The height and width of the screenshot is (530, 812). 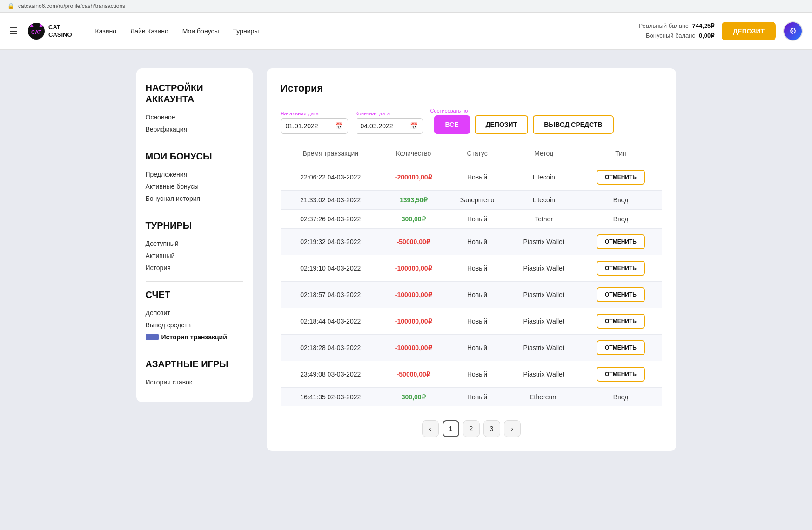 What do you see at coordinates (471, 121) in the screenshot?
I see `filters-row: Начальная дата 📅 Конечная дата 📅 Сортиро…` at bounding box center [471, 121].